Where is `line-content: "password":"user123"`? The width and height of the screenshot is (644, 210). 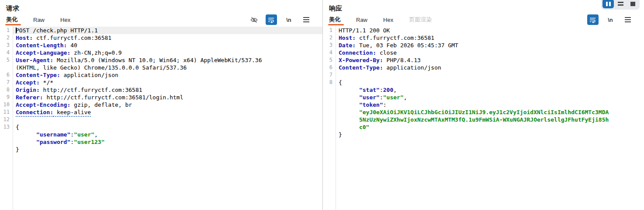 line-content: "password":"user123" is located at coordinates (168, 142).